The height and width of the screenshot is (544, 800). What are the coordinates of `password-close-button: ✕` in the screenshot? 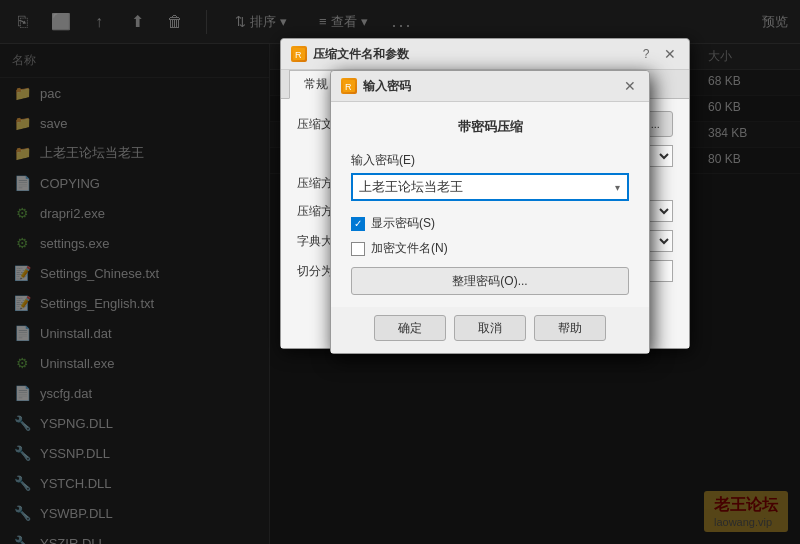 It's located at (630, 86).